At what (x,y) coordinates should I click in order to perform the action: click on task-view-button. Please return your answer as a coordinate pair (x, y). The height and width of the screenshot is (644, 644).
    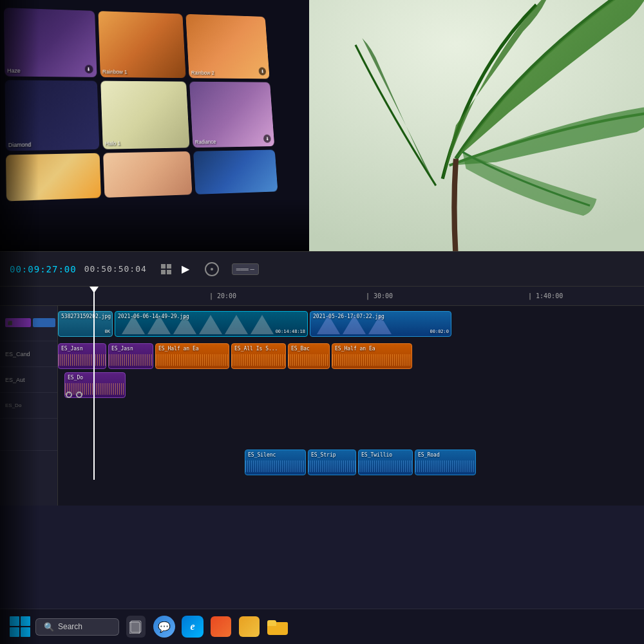
    Looking at the image, I should click on (136, 627).